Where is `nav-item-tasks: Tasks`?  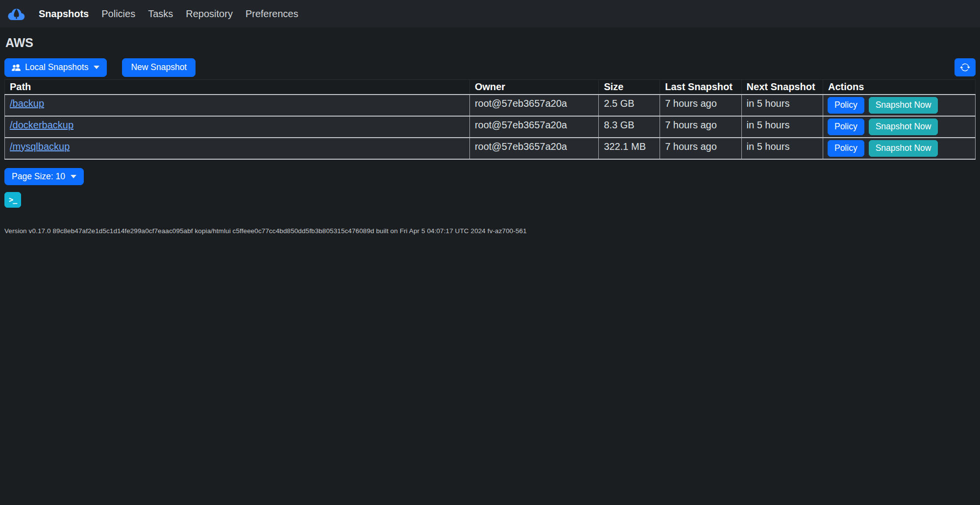 nav-item-tasks: Tasks is located at coordinates (161, 14).